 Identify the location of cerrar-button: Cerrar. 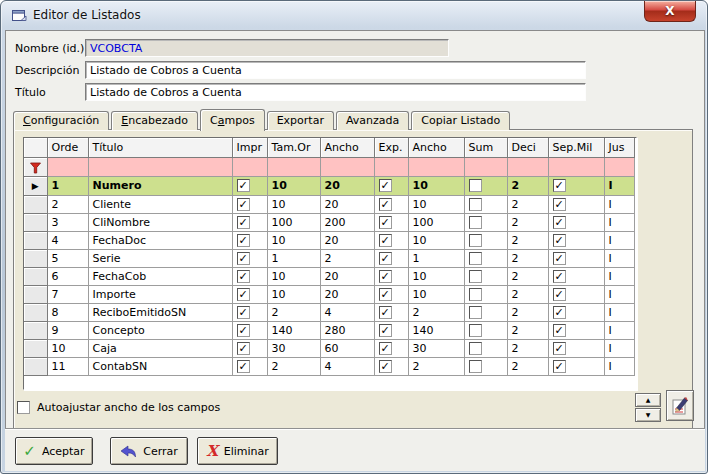
(149, 451).